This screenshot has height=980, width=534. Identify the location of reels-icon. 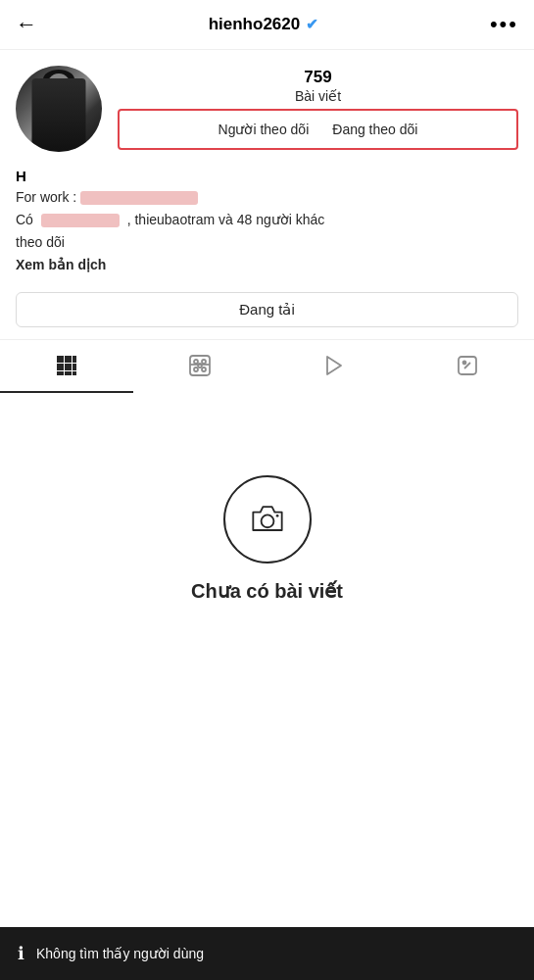
(200, 368).